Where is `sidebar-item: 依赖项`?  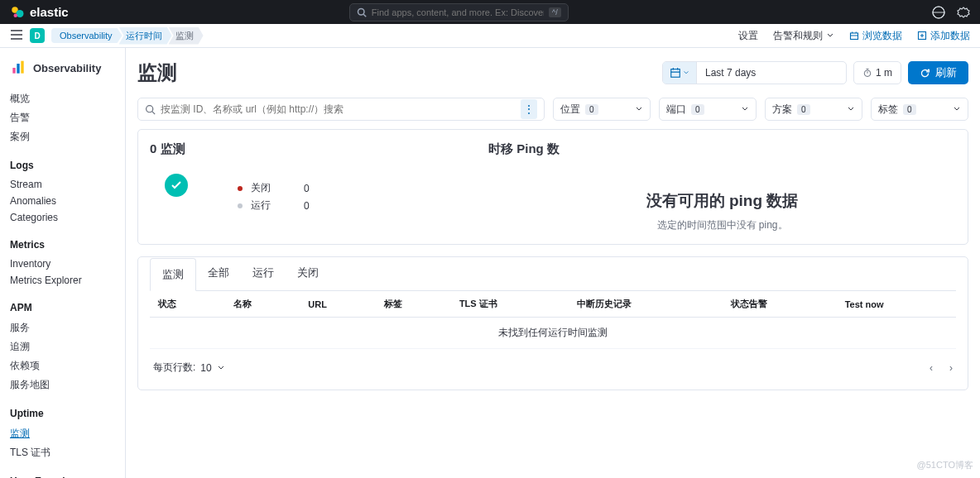
sidebar-item: 依赖项 is located at coordinates (63, 366).